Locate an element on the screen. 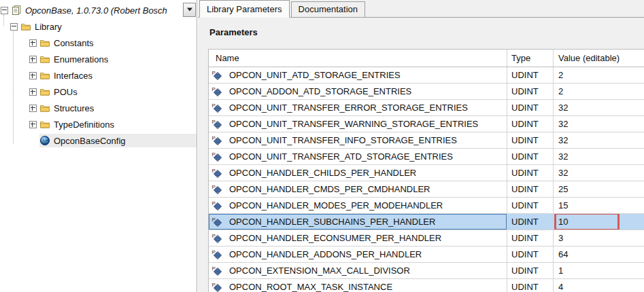 The height and width of the screenshot is (292, 644). tree-item-label: POUs is located at coordinates (65, 92).